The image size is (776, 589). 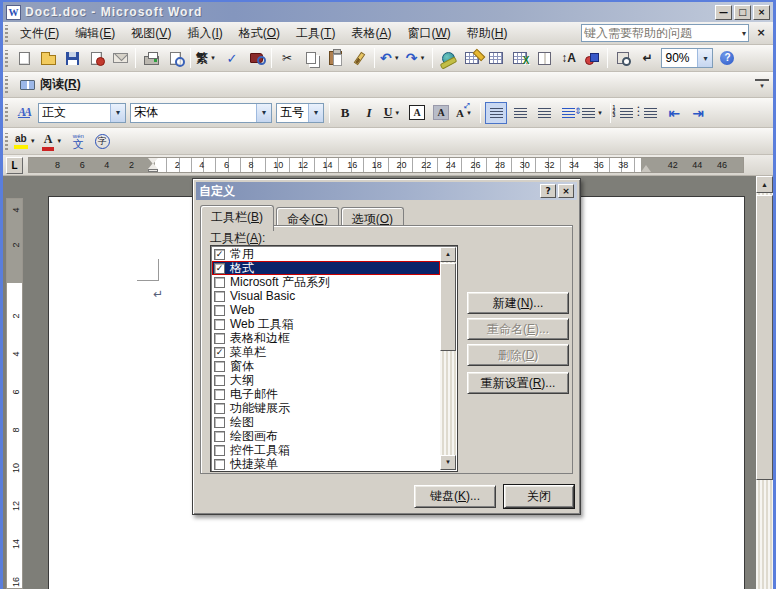 What do you see at coordinates (469, 113) in the screenshot?
I see `character-scaling-dropdown-icon: ▾` at bounding box center [469, 113].